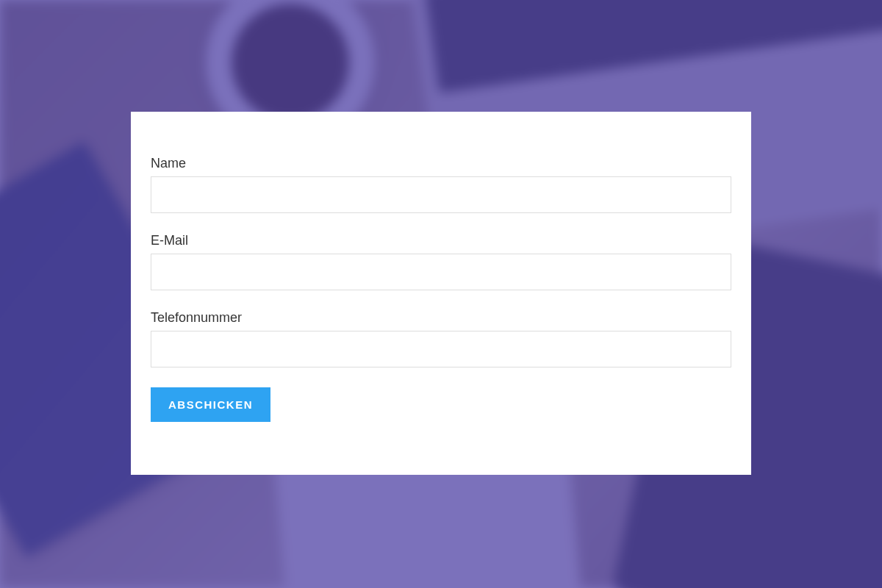 This screenshot has height=588, width=882. What do you see at coordinates (441, 339) in the screenshot?
I see `phone-field-group: Telefonnummer` at bounding box center [441, 339].